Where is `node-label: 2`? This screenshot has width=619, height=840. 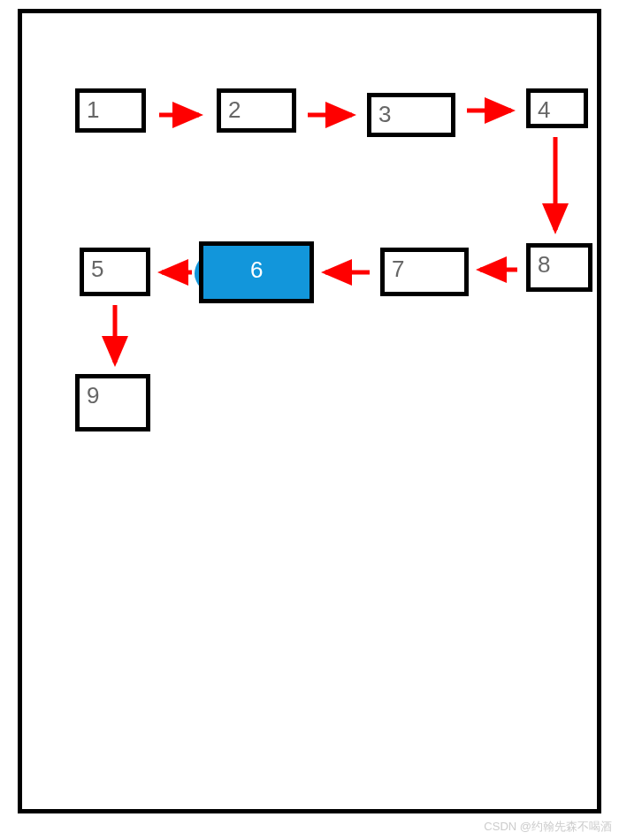
node-label: 2 is located at coordinates (234, 110).